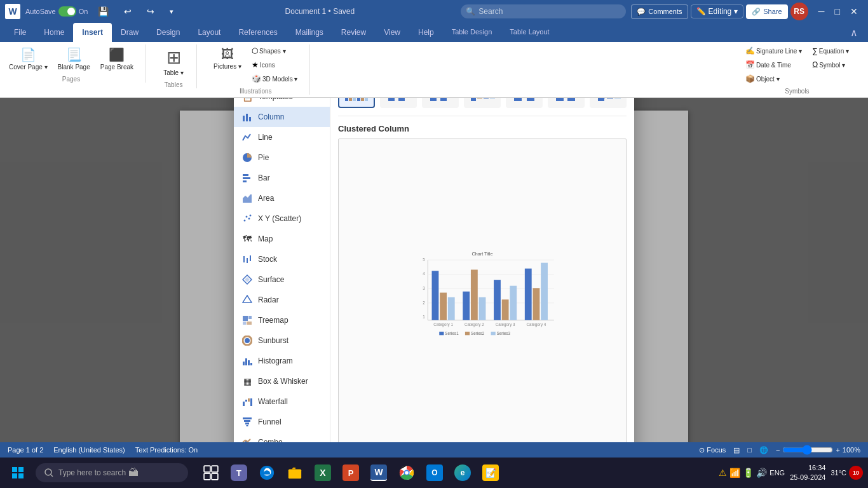  Describe the element at coordinates (778, 450) in the screenshot. I see `zoom-out-button: −` at that location.